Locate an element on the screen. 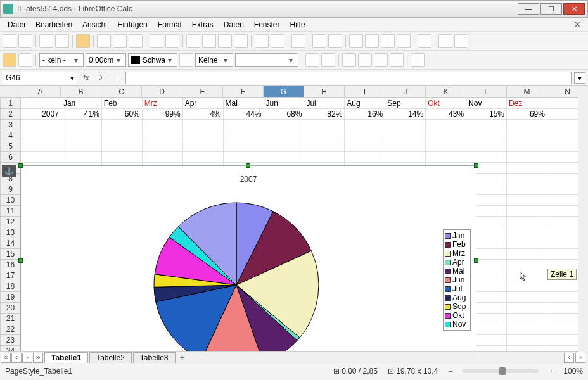 The width and height of the screenshot is (588, 380). menu-format: Format is located at coordinates (170, 25).